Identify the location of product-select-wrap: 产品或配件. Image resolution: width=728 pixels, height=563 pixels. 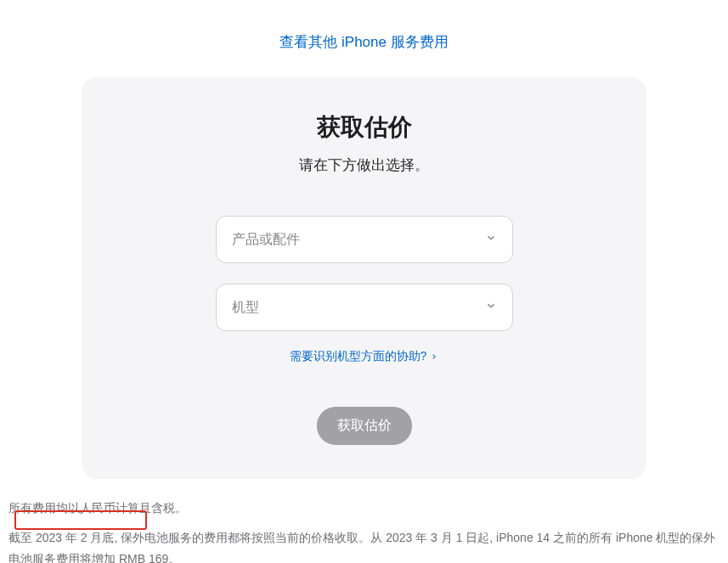
(364, 239).